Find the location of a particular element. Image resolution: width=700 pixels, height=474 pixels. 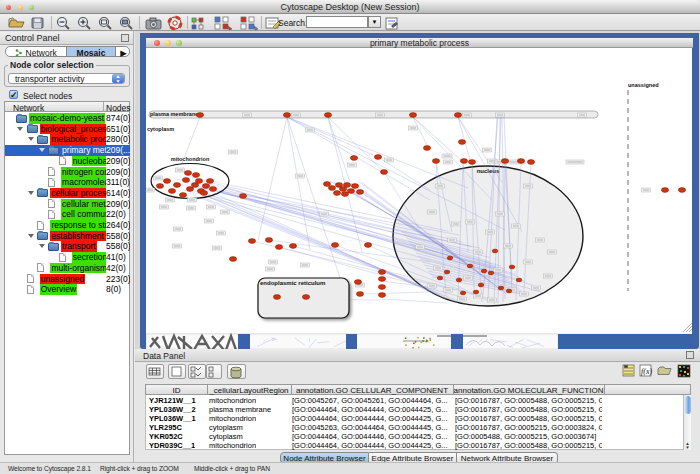

svg-text: mitochondrion is located at coordinates (190, 159).